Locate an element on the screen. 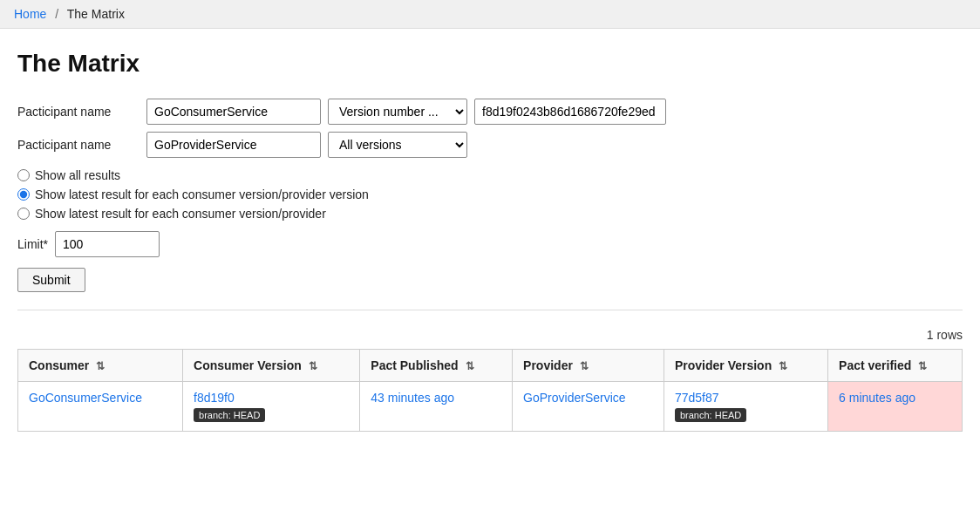 This screenshot has width=980, height=518. radio-row-1: Show all results is located at coordinates (490, 175).